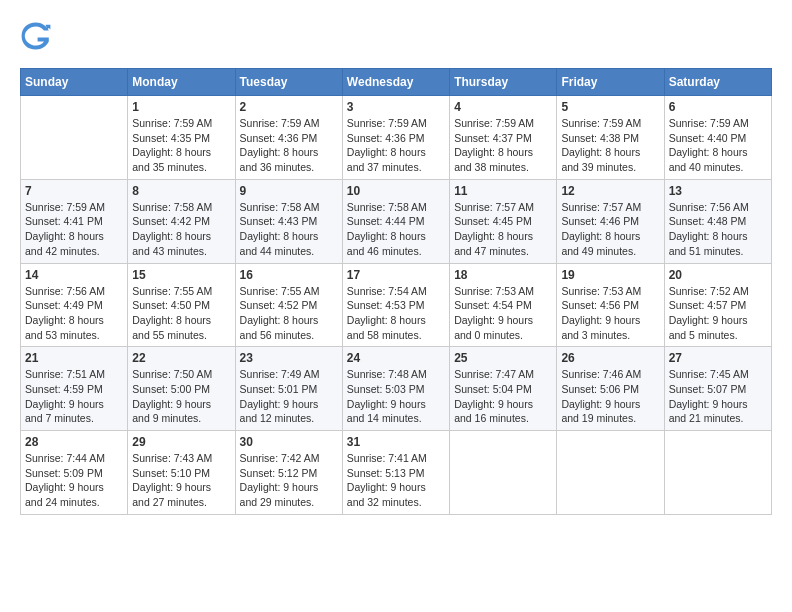 The height and width of the screenshot is (612, 792). I want to click on day-number: 2, so click(289, 107).